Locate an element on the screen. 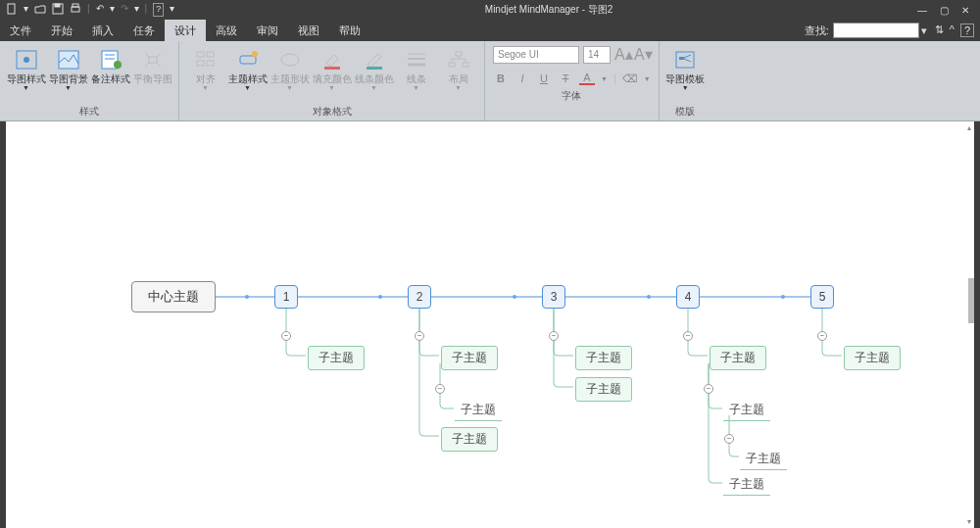  scrollbar-thumb is located at coordinates (971, 301).